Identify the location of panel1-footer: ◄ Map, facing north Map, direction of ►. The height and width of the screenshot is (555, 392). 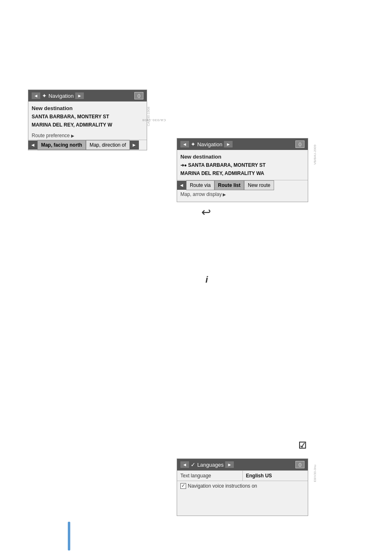
(88, 145).